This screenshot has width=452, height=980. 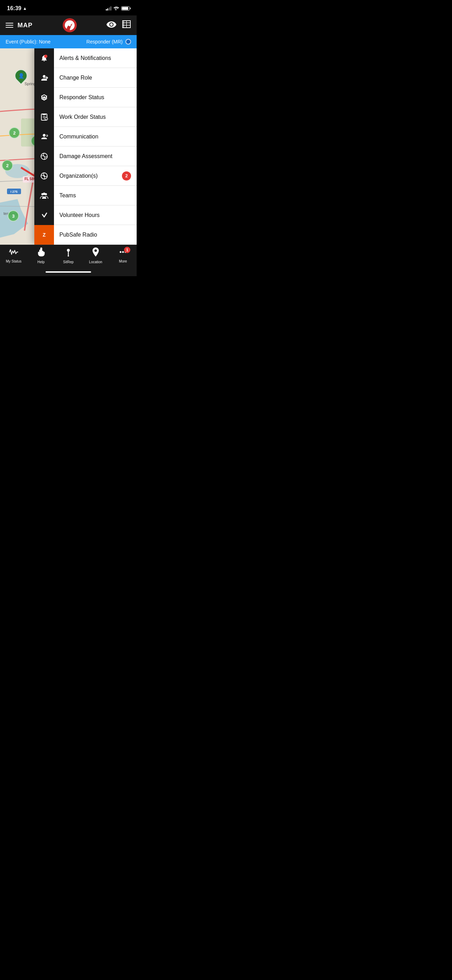 What do you see at coordinates (44, 117) in the screenshot?
I see `work-order-icon-box: ✓` at bounding box center [44, 117].